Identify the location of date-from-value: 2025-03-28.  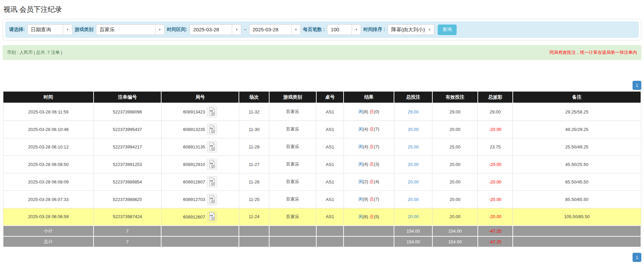
(211, 30).